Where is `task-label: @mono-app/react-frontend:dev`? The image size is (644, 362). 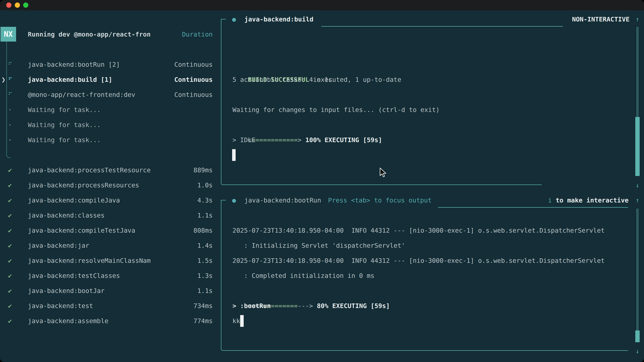
task-label: @mono-app/react-frontend:dev is located at coordinates (101, 95).